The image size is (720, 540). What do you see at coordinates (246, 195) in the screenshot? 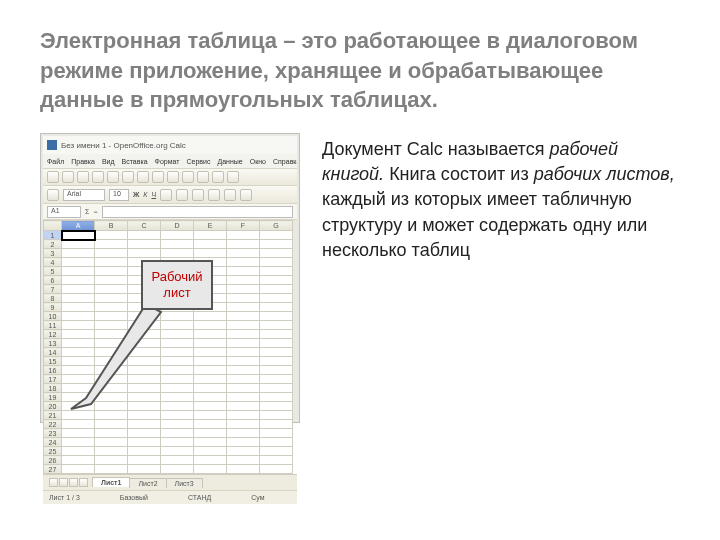
I see `percent-icon` at bounding box center [246, 195].